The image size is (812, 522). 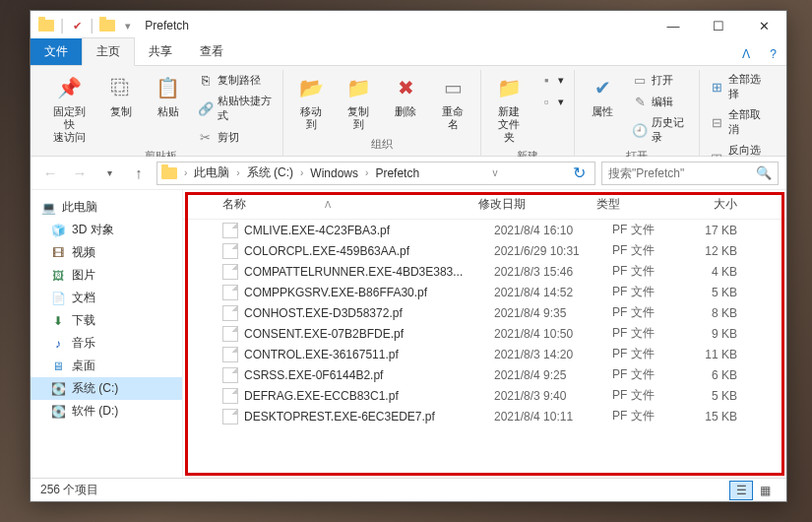 What do you see at coordinates (56, 51) in the screenshot?
I see `tab-file: 文件` at bounding box center [56, 51].